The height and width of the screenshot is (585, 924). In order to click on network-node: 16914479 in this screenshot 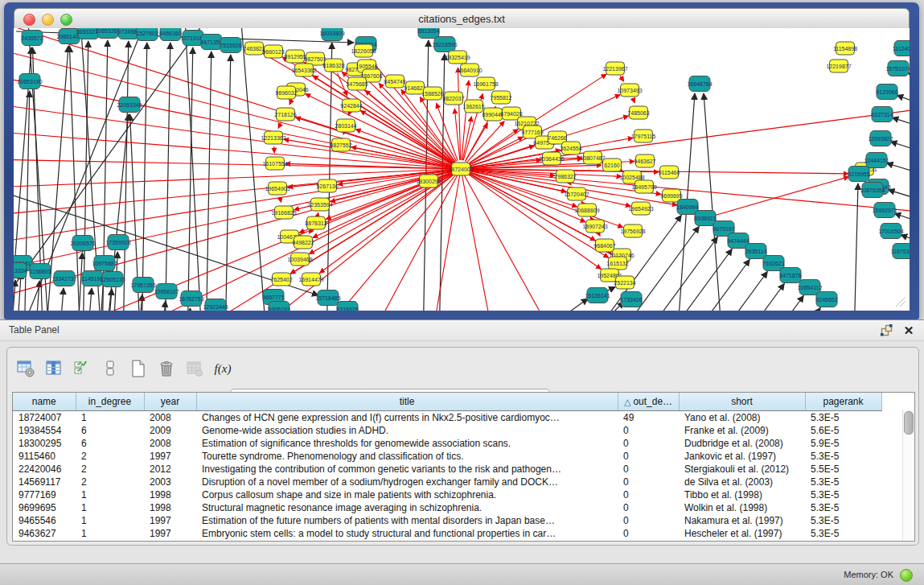, I will do `click(310, 279)`.